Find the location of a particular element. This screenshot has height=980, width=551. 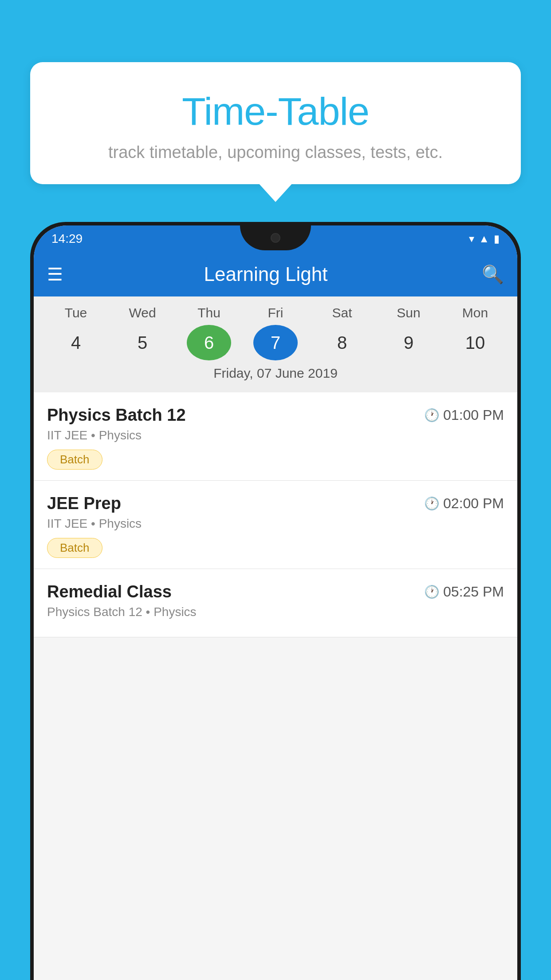

schedule-item-2: JEE Prep 🕐 02:00 PM IIT JEE • Physics Ba… is located at coordinates (276, 525).